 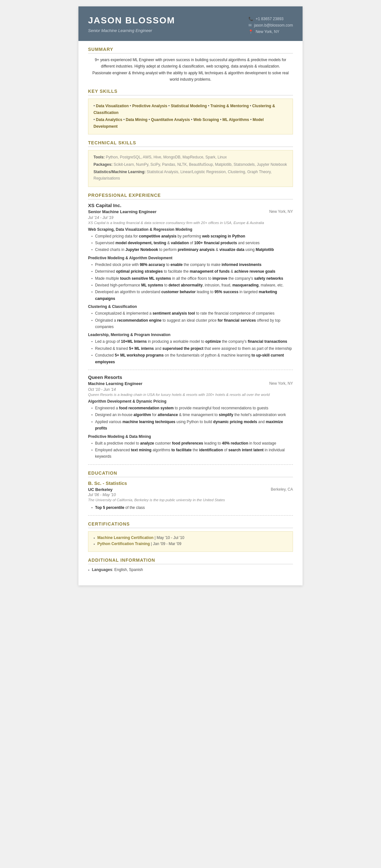 What do you see at coordinates (190, 418) in the screenshot?
I see `bullets-algorithm: Engineered a food recommendation system …` at bounding box center [190, 418].